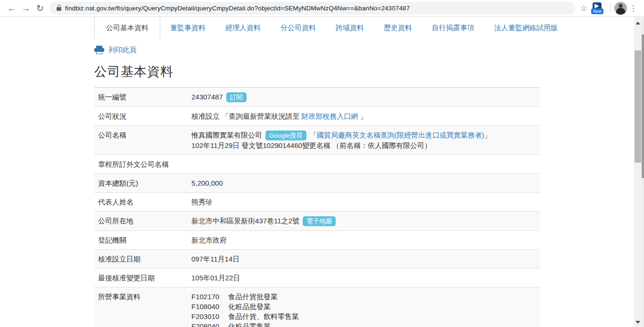 This screenshot has width=644, height=327. I want to click on new-badge: New, so click(597, 11).